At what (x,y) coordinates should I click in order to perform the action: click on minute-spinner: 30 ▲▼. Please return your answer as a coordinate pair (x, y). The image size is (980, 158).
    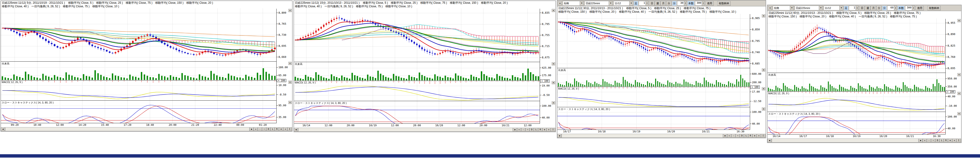
    Looking at the image, I should click on (682, 3).